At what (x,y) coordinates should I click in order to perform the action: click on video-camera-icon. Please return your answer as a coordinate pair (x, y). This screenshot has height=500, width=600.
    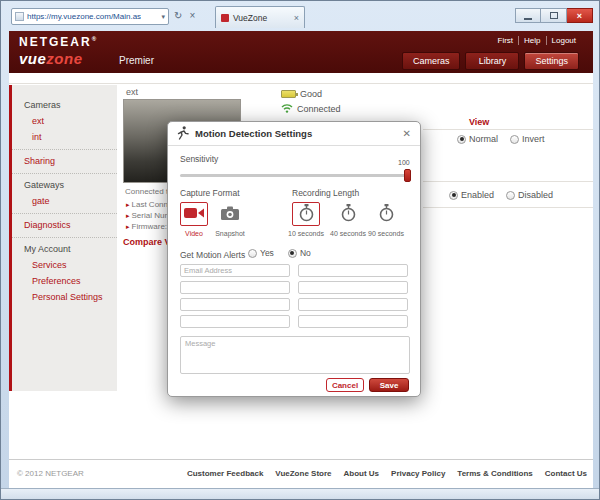
    Looking at the image, I should click on (194, 214).